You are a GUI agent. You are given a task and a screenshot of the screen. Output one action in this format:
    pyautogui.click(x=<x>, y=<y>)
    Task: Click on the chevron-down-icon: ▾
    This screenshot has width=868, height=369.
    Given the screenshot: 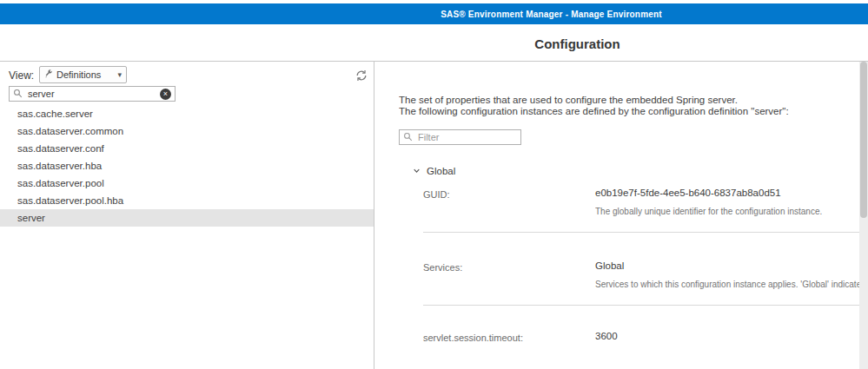 What is the action you would take?
    pyautogui.click(x=120, y=75)
    